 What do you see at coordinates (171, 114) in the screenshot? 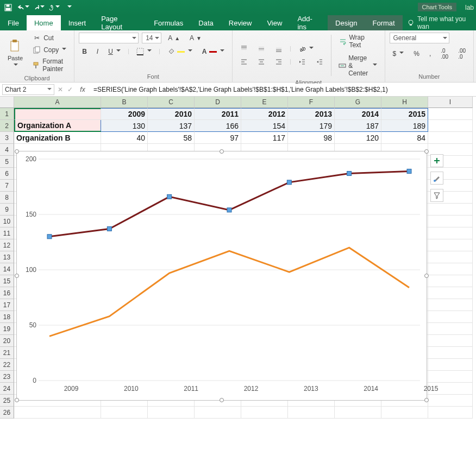
I see `cell: 2010` at bounding box center [171, 114].